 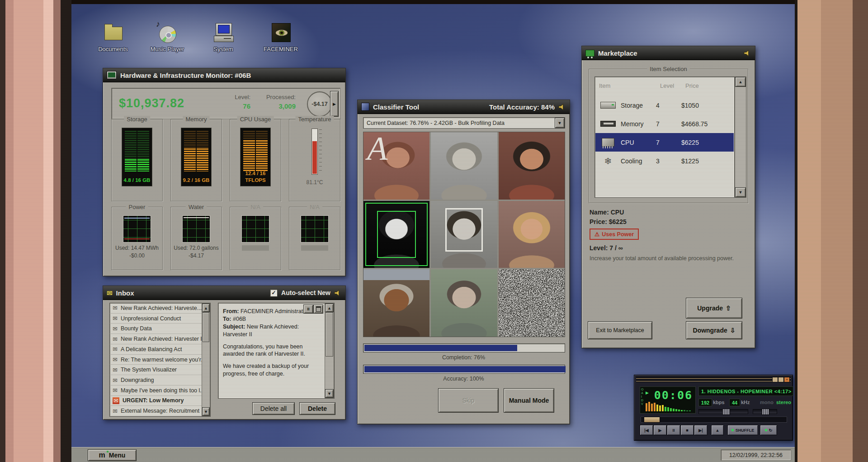 What do you see at coordinates (743, 430) in the screenshot?
I see `shuffle-button: SHUFFLE` at bounding box center [743, 430].